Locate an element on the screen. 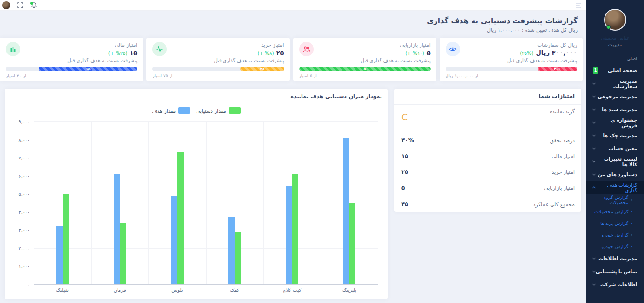 This screenshot has width=644, height=303. score-row-label: گرید نماینده is located at coordinates (562, 111).